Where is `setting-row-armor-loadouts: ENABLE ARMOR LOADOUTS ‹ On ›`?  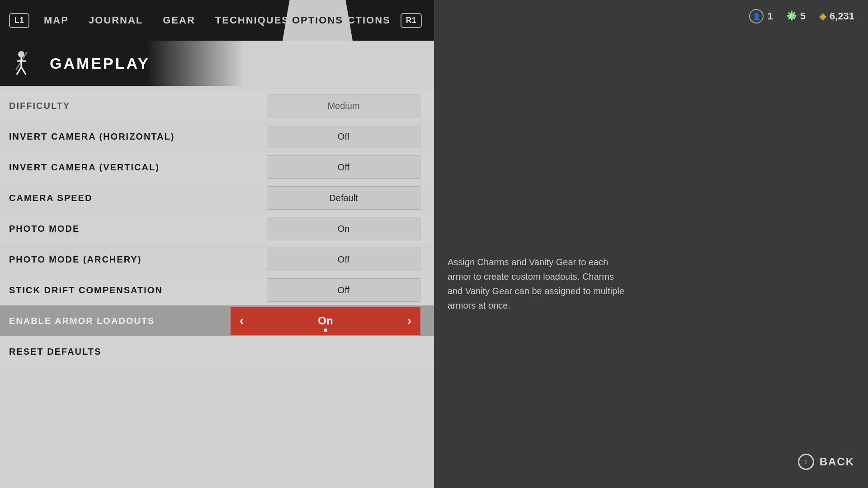
setting-row-armor-loadouts: ENABLE ARMOR LOADOUTS ‹ On › is located at coordinates (217, 321).